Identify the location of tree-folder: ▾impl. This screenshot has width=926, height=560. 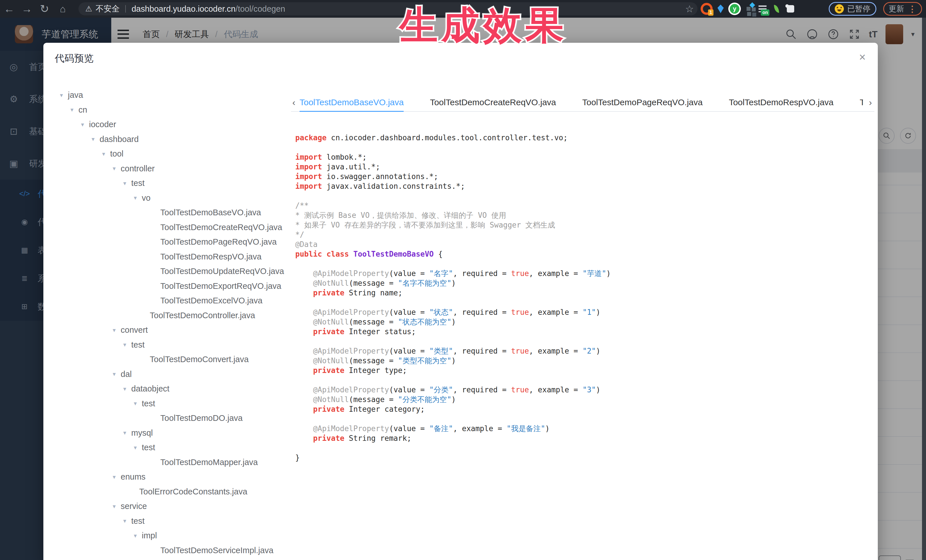
(177, 536).